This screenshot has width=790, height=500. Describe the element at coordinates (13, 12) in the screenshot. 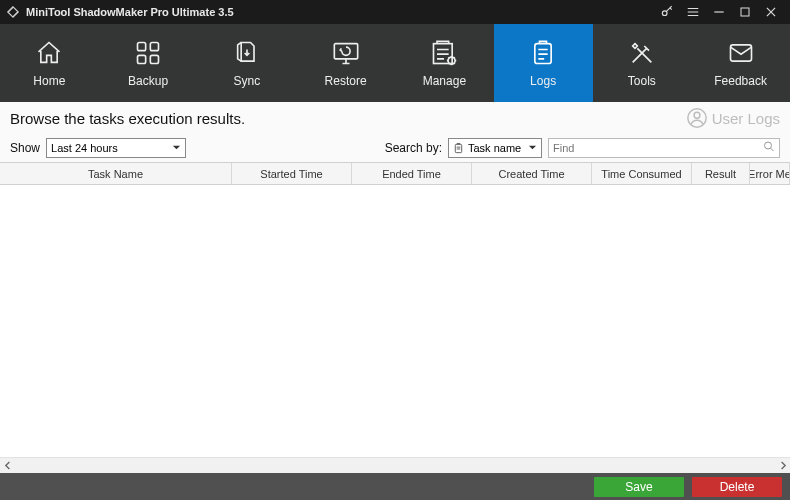

I see `app-logo-icon` at that location.